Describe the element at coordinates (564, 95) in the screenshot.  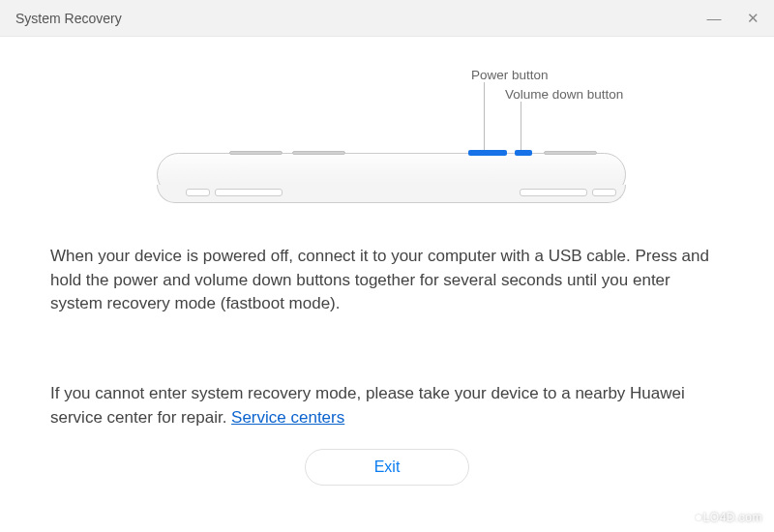
I see `volume-down-label: Volume down button` at that location.